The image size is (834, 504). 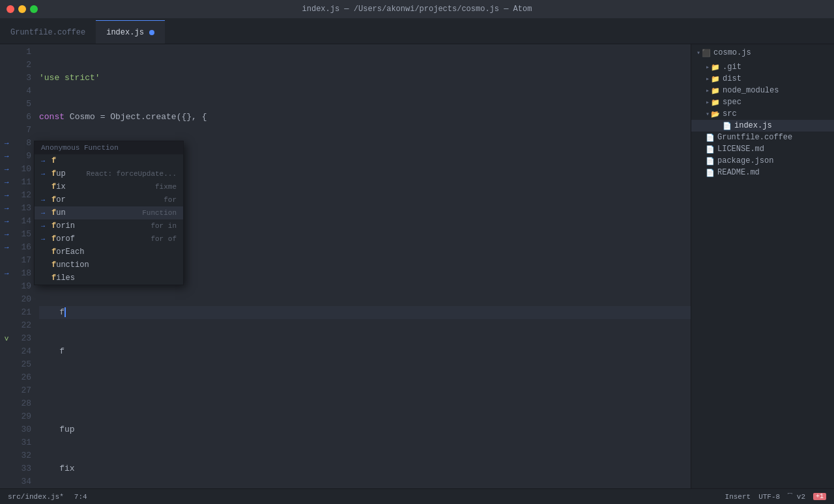 I want to click on code-line: fup, so click(x=365, y=430).